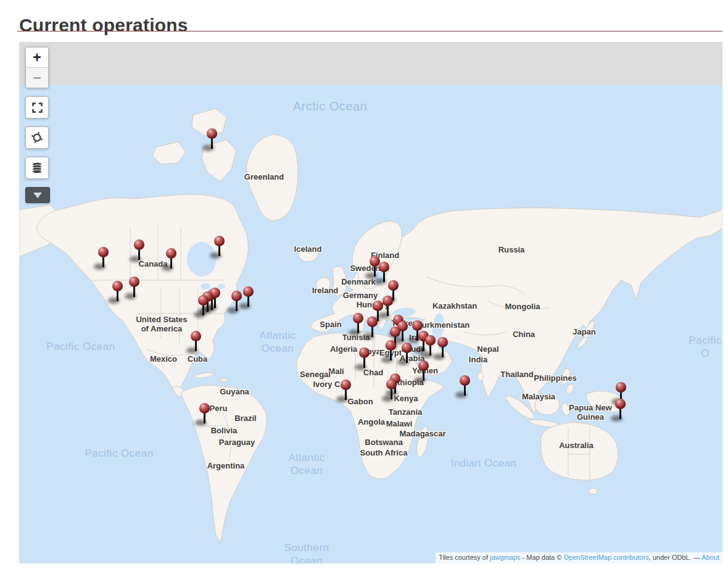  What do you see at coordinates (38, 195) in the screenshot?
I see `chevron-down-icon` at bounding box center [38, 195].